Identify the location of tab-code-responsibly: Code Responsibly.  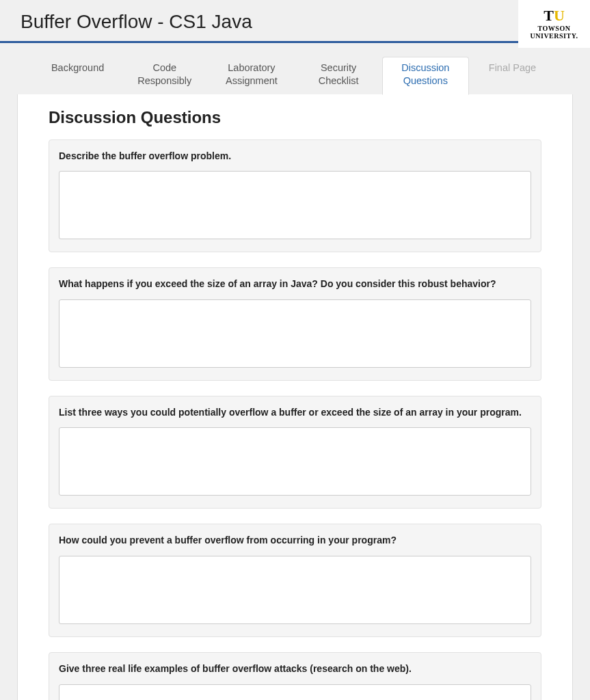
(164, 76).